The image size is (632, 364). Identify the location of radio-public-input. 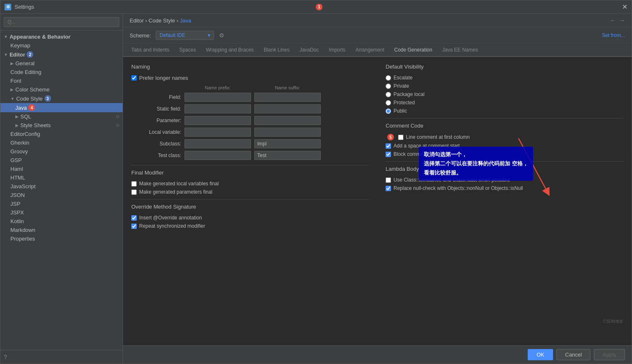
(388, 111).